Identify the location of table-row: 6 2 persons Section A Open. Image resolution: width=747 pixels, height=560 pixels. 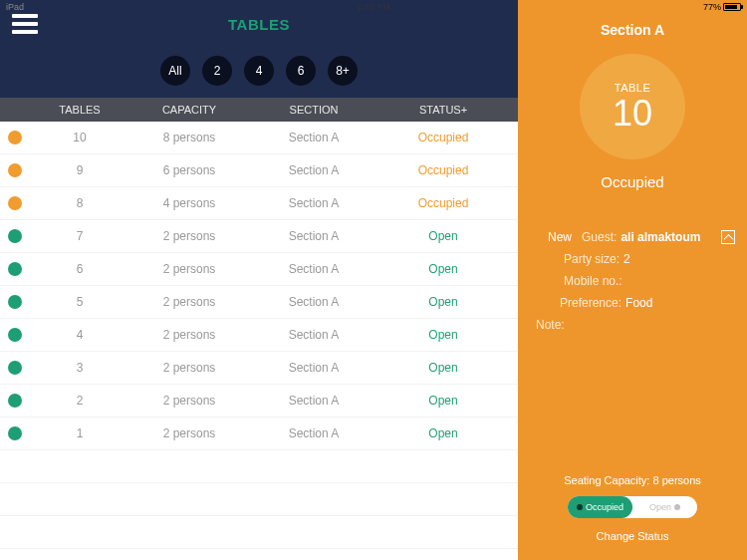
(259, 269).